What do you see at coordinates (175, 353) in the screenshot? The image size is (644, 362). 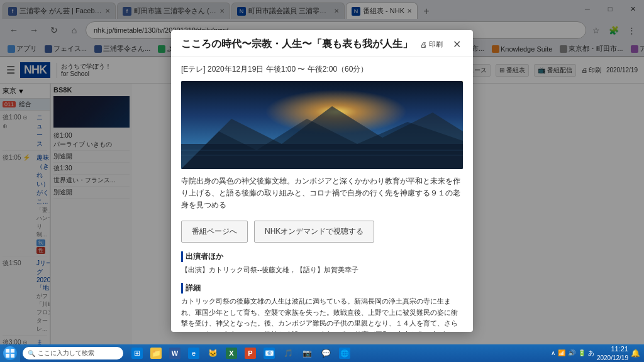 I see `taskbar-app-word: W` at bounding box center [175, 353].